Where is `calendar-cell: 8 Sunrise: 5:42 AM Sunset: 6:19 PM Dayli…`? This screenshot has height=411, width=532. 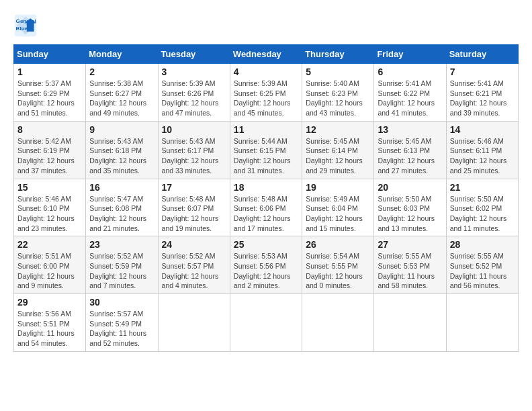 calendar-cell: 8 Sunrise: 5:42 AM Sunset: 6:19 PM Dayli… is located at coordinates (50, 150).